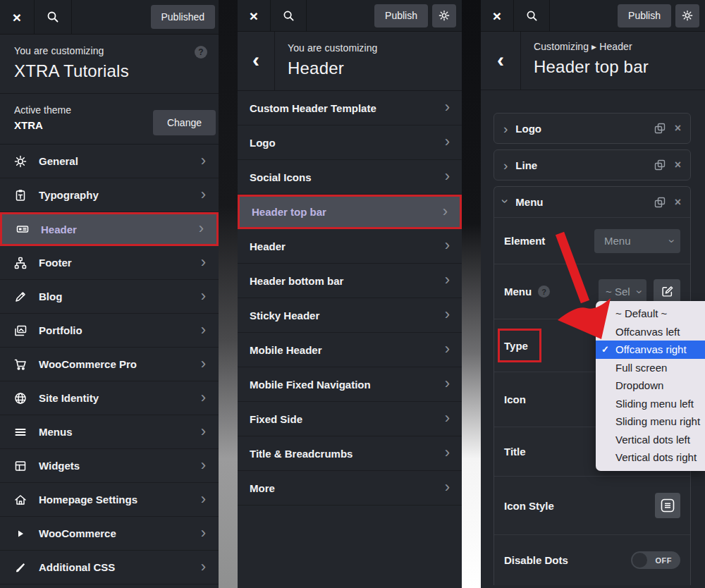 The image size is (705, 588). Describe the element at coordinates (109, 161) in the screenshot. I see `sidebar-item-general: General ›` at that location.